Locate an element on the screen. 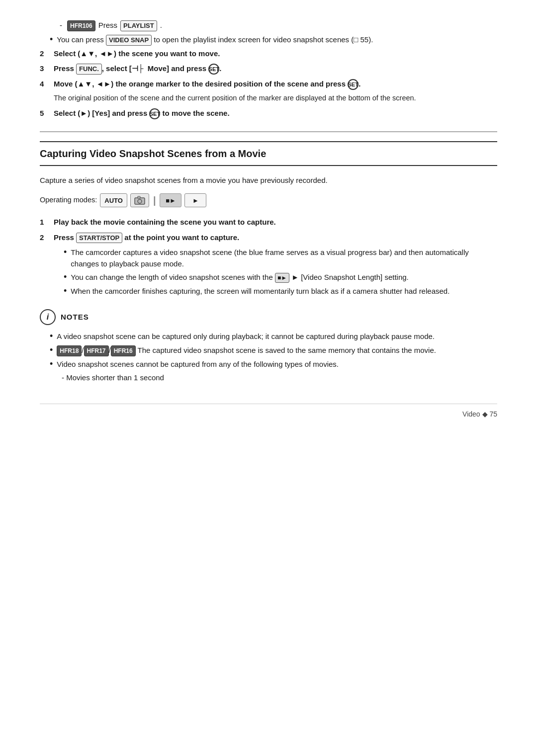 The image size is (537, 756). set-icon-4: SET is located at coordinates (353, 84).